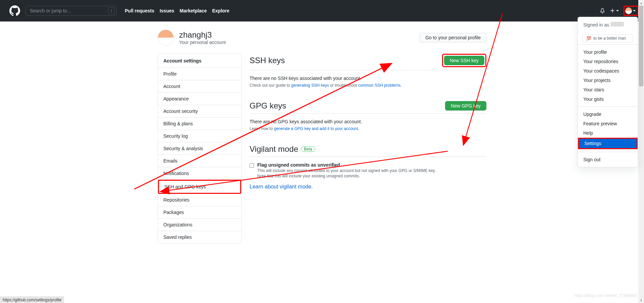 The width and height of the screenshot is (644, 303). Describe the element at coordinates (200, 187) in the screenshot. I see `sidebar-item-ssh-and-gpg-keys: SSH and GPG keys` at that location.